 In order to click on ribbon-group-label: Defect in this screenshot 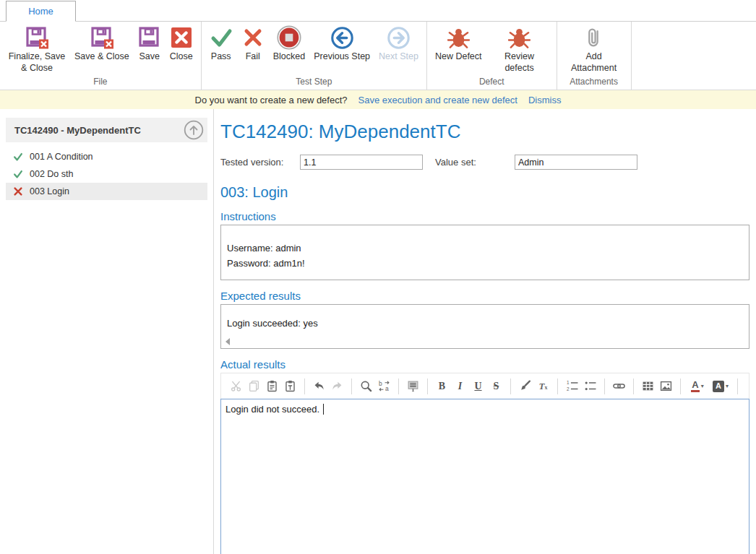, I will do `click(491, 82)`.